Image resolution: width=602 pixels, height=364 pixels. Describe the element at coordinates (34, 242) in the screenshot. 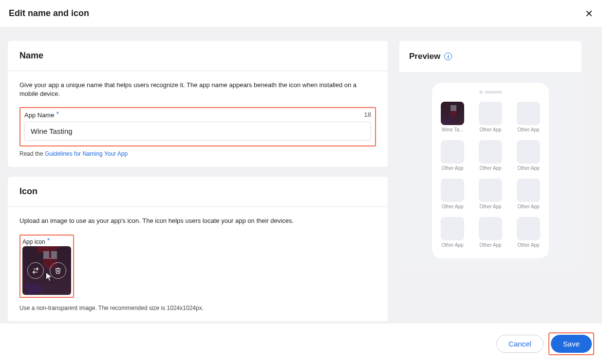

I see `app-icon-label-text: App icon` at that location.